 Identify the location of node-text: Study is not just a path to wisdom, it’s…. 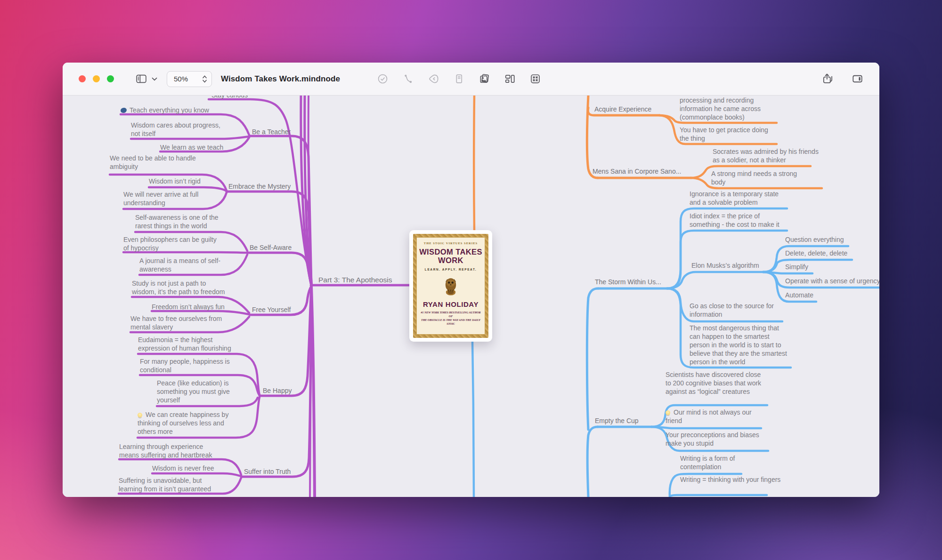
(178, 288).